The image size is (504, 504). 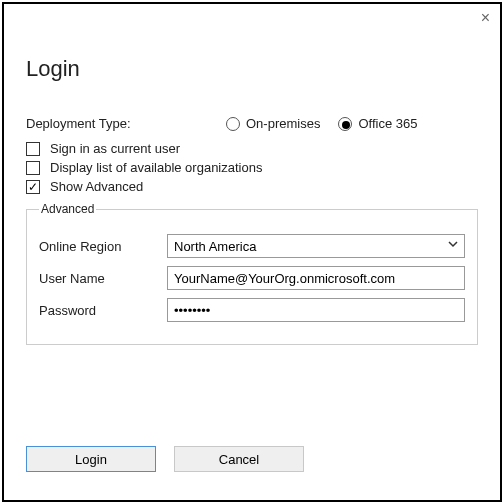 I want to click on username-label: User Name, so click(x=103, y=278).